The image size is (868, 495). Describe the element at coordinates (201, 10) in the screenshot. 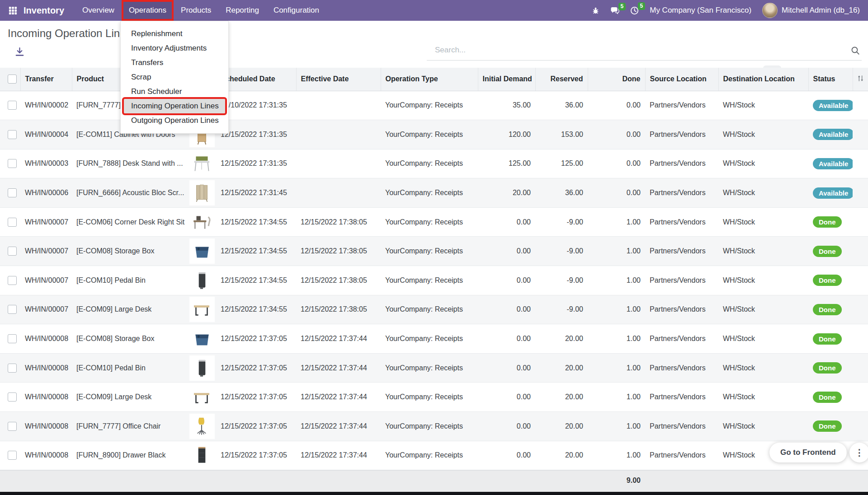

I see `main-menu: Overview Operations Products Reporting C…` at that location.